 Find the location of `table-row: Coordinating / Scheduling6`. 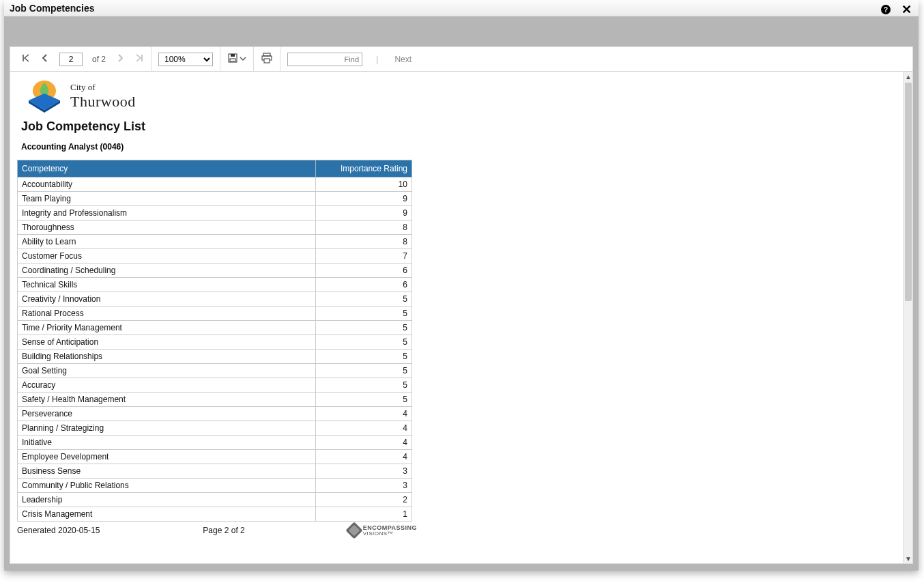

table-row: Coordinating / Scheduling6 is located at coordinates (215, 270).